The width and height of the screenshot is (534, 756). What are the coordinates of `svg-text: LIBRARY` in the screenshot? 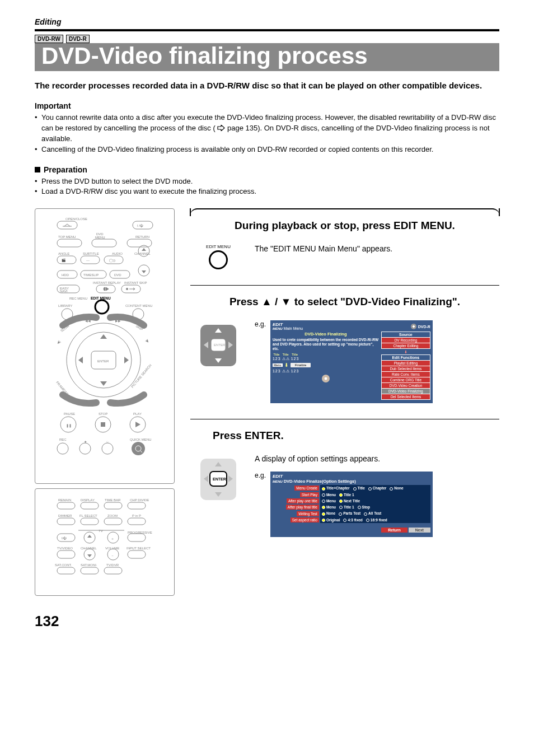 It's located at (65, 306).